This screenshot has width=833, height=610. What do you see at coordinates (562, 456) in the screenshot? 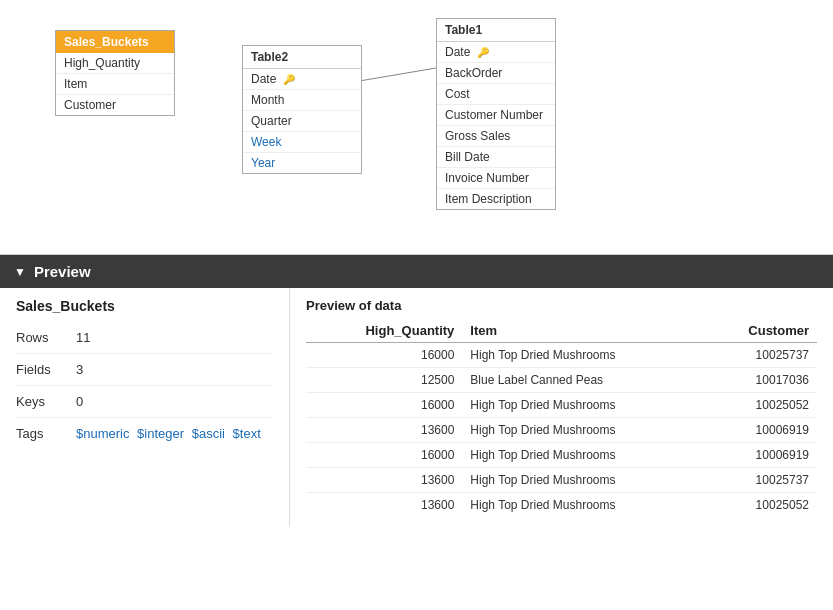
I see `table-row: 16000 High Top Dried Mushrooms 10006919` at bounding box center [562, 456].